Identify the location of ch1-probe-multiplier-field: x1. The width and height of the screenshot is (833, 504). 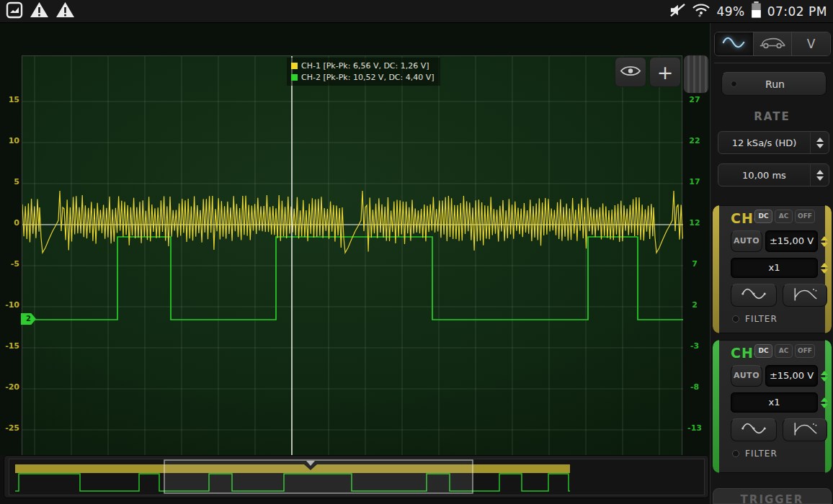
(774, 268).